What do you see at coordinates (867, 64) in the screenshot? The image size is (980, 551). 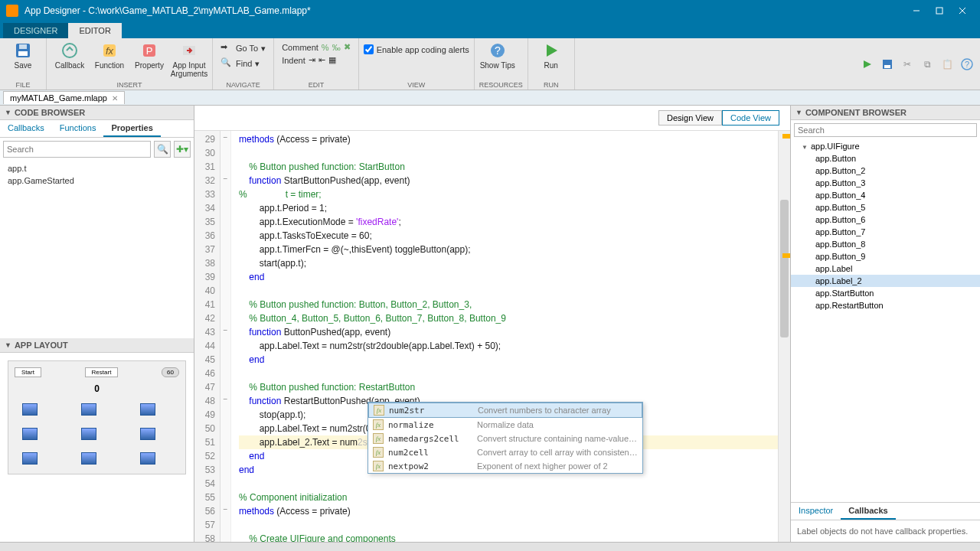 I see `quick-run-icon` at bounding box center [867, 64].